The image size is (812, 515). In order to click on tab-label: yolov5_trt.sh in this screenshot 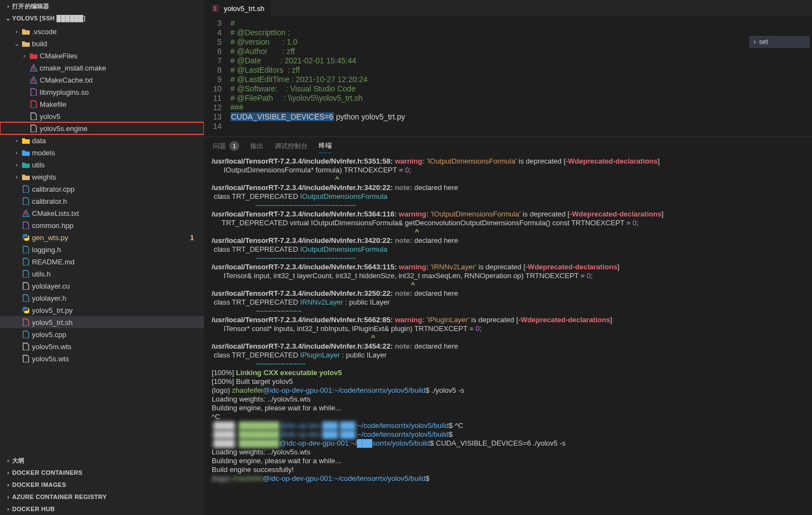, I will do `click(244, 9)`.